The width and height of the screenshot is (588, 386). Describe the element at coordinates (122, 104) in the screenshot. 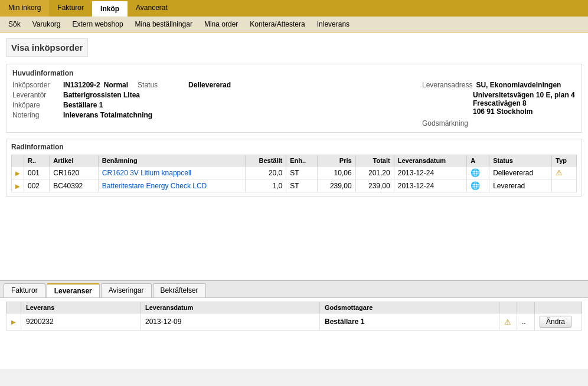

I see `huvud-left-info: Inköpsorder IN131209-2 Normal Status Del…` at that location.